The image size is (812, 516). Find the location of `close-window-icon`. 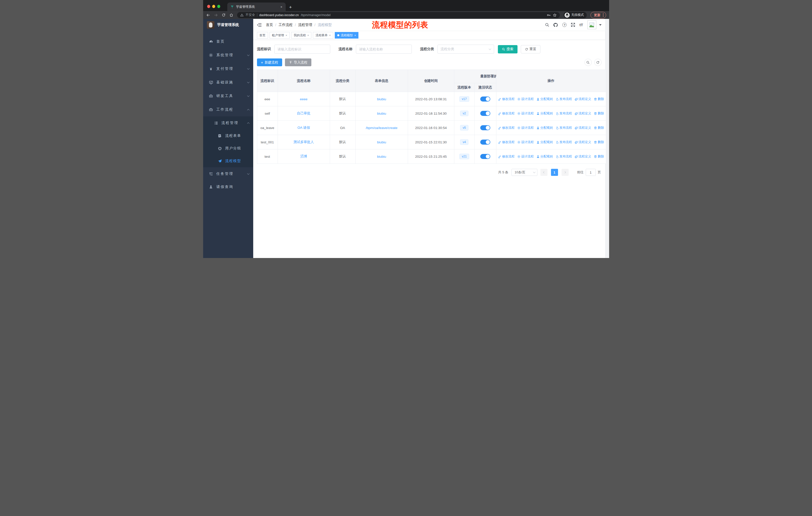

close-window-icon is located at coordinates (208, 6).